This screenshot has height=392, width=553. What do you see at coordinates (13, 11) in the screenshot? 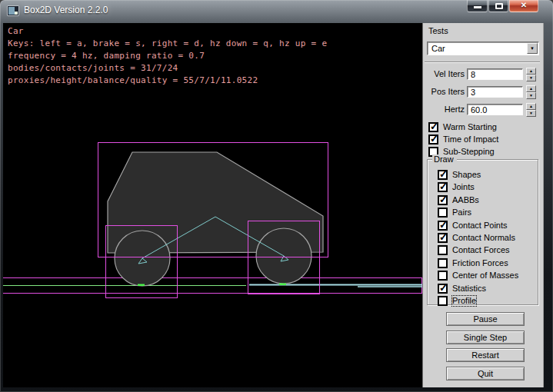
I see `app-icon` at bounding box center [13, 11].